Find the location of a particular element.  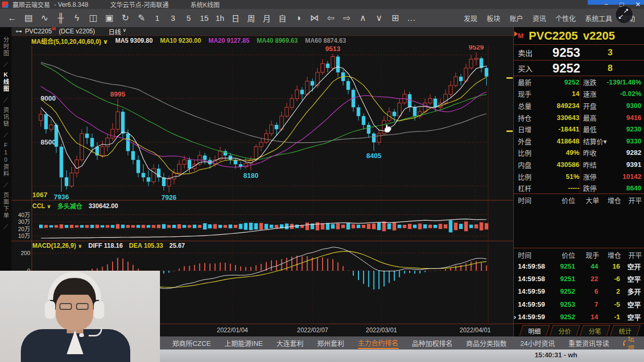

macd-header: MACD(12,26,9) ∨ DIFF 118.16 DEA 105.33 2… is located at coordinates (108, 246).